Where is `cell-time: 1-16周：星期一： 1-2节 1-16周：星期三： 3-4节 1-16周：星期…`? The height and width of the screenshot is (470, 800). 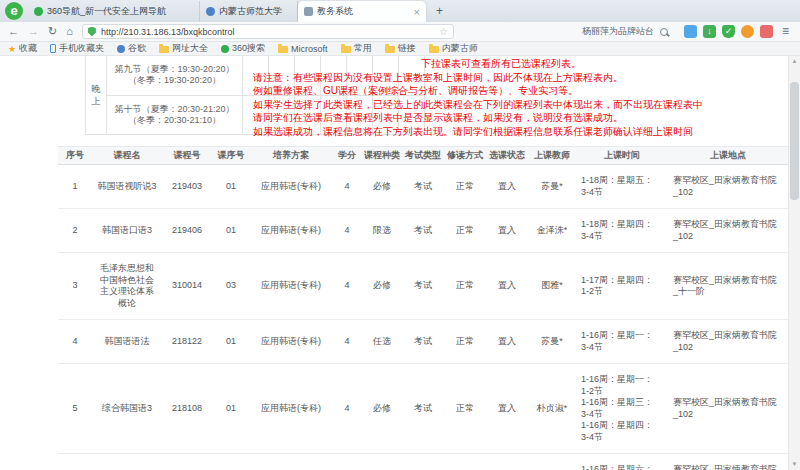
cell-time: 1-16周：星期一： 1-2节 1-16周：星期三： 3-4节 1-16周：星期… is located at coordinates (622, 409).